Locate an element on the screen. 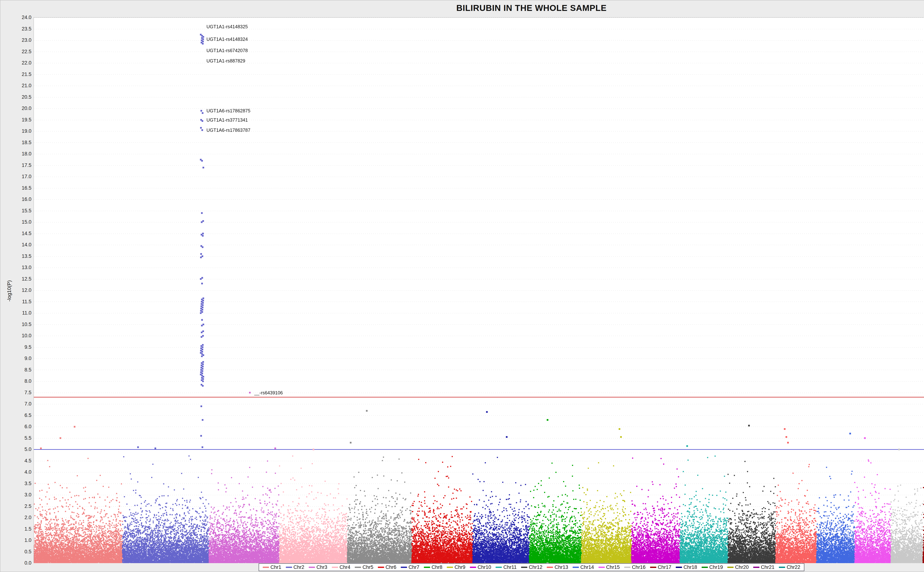 This screenshot has width=924, height=572. snp-annotation: UGT1A1-rs887829 is located at coordinates (226, 61).